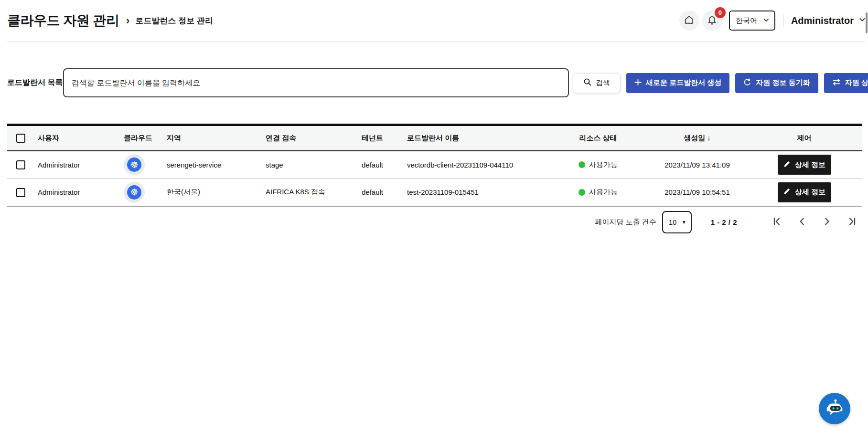  Describe the element at coordinates (212, 165) in the screenshot. I see `cell-region: serengeti-service` at that location.